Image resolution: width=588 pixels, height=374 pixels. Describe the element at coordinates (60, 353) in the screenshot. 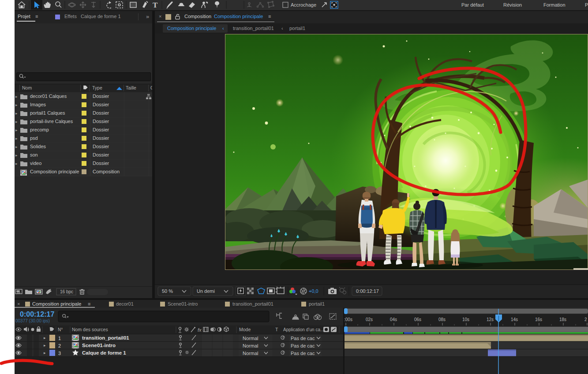

I see `svg-text: 3` at that location.